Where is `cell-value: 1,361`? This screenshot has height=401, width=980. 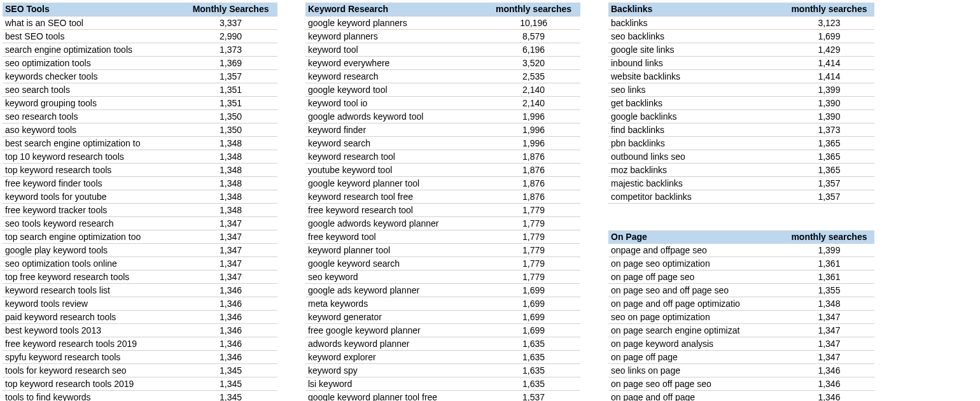 cell-value: 1,361 is located at coordinates (829, 264).